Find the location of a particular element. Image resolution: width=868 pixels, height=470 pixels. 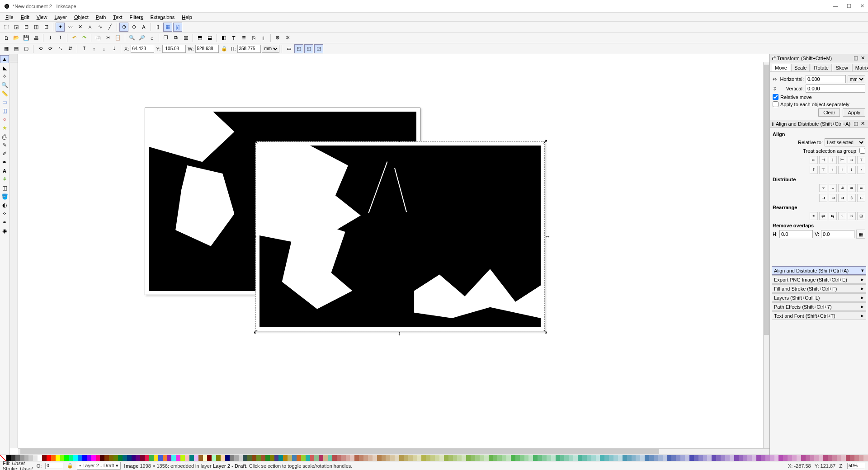

connector-tool-icon: ⚭ is located at coordinates (5, 222).